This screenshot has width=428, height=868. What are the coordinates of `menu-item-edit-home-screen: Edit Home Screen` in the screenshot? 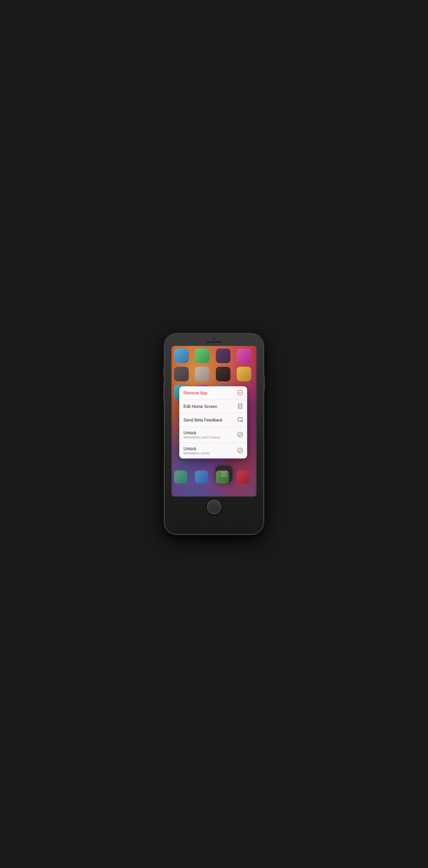 It's located at (213, 407).